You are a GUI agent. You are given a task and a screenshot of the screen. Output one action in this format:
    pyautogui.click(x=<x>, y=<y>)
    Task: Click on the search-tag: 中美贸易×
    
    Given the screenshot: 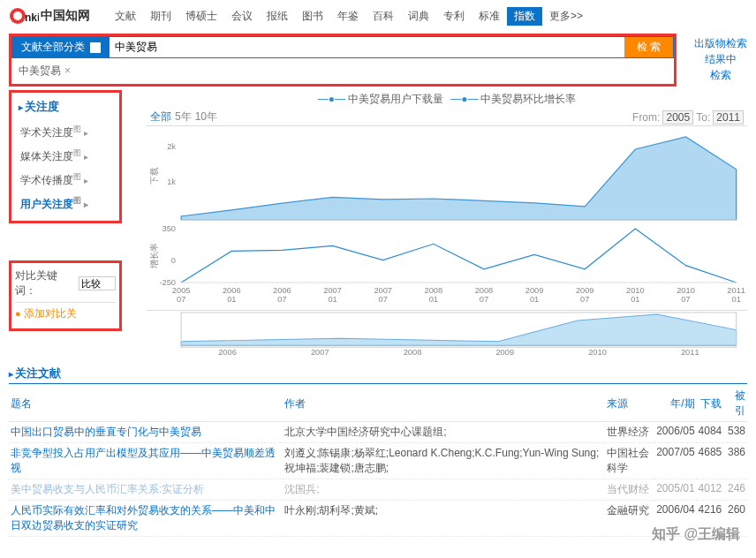 What is the action you would take?
    pyautogui.click(x=44, y=71)
    